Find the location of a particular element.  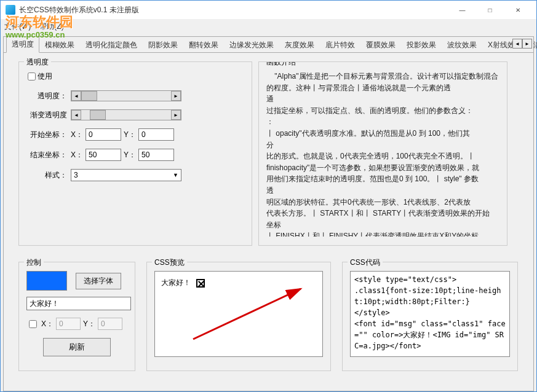

ctrl-y-label: Y： is located at coordinates (89, 324).